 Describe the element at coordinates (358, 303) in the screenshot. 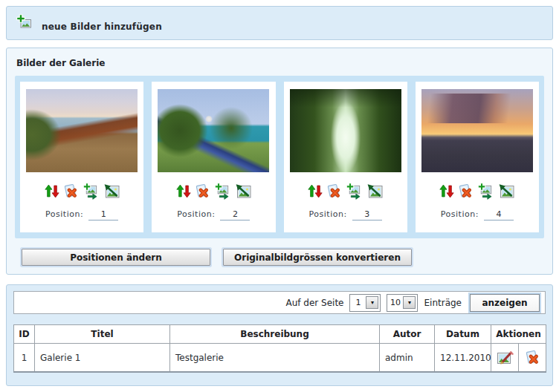

I see `page-select-value: 1` at that location.